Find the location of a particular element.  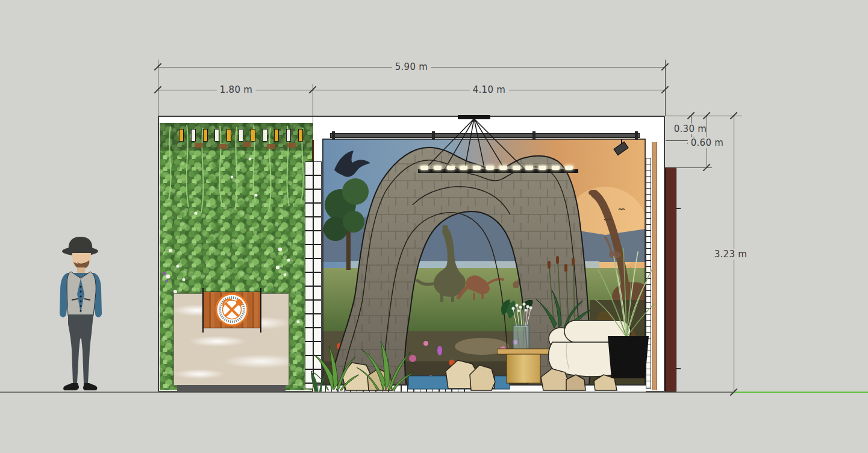

dim-label-right-bay: 4.10 m is located at coordinates (489, 90).